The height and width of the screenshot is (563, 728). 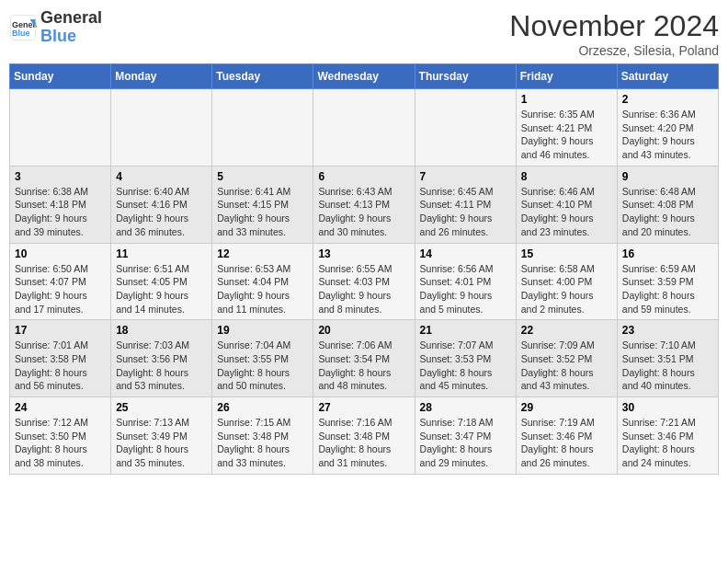 I want to click on calendar-cell: 3Sunrise: 6:38 AM Sunset: 4:18 PM Daylig…, so click(x=61, y=204).